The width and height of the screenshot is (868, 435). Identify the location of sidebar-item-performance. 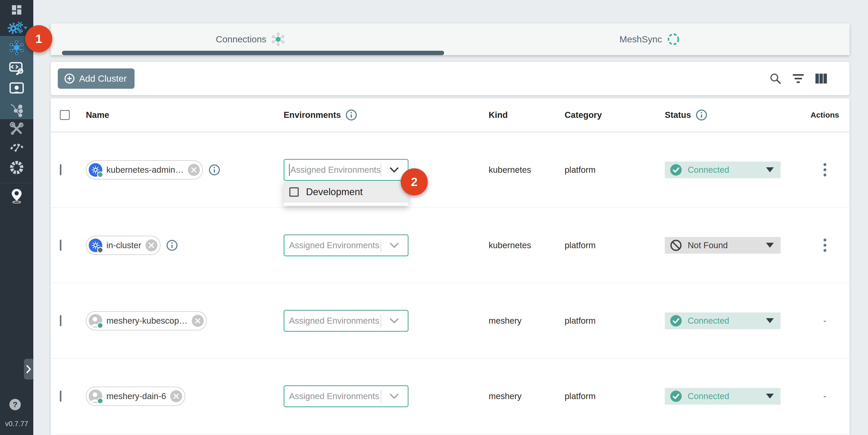
(17, 146).